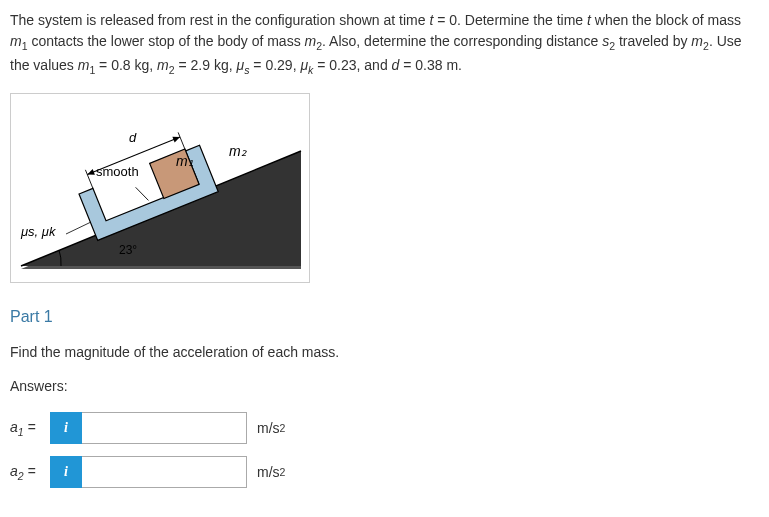 Image resolution: width=769 pixels, height=517 pixels. I want to click on svg-text: μs, μk, so click(38, 232).